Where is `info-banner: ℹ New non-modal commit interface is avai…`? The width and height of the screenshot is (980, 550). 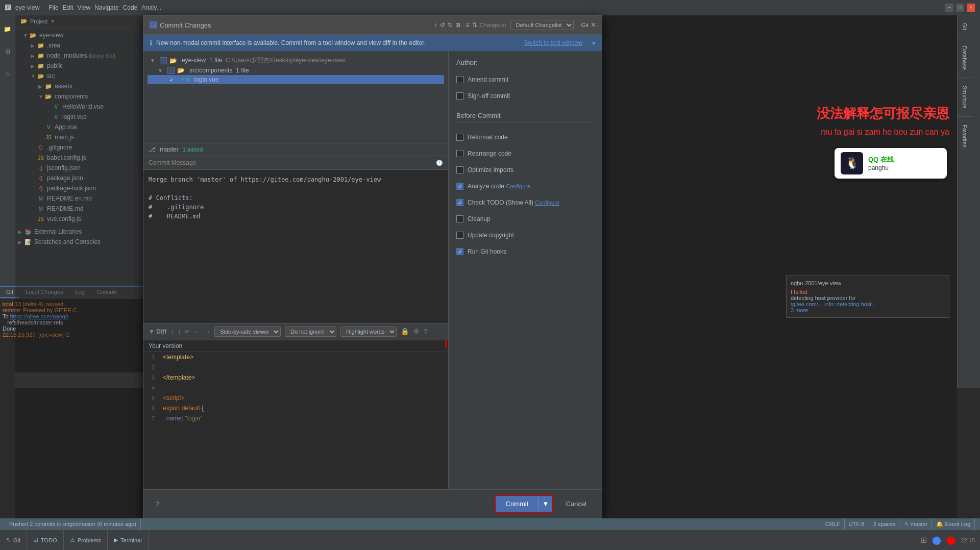 info-banner: ℹ New non-modal commit interface is avai… is located at coordinates (373, 43).